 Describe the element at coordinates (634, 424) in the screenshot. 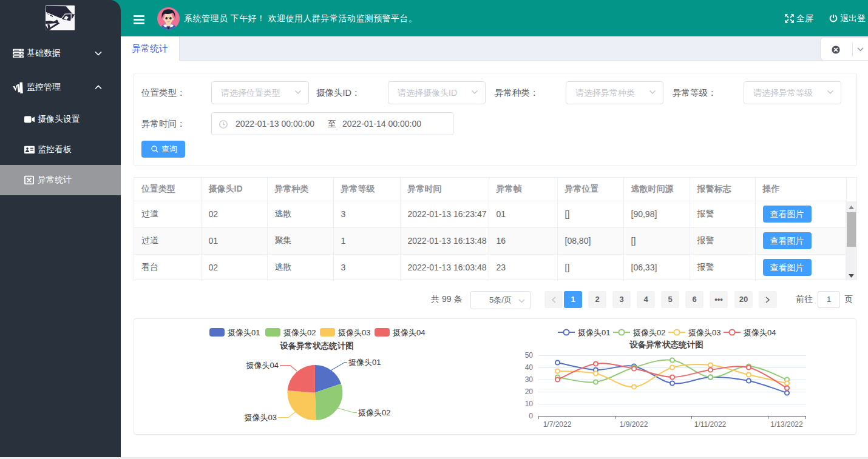

I see `svg-text: 1/9/2022` at that location.